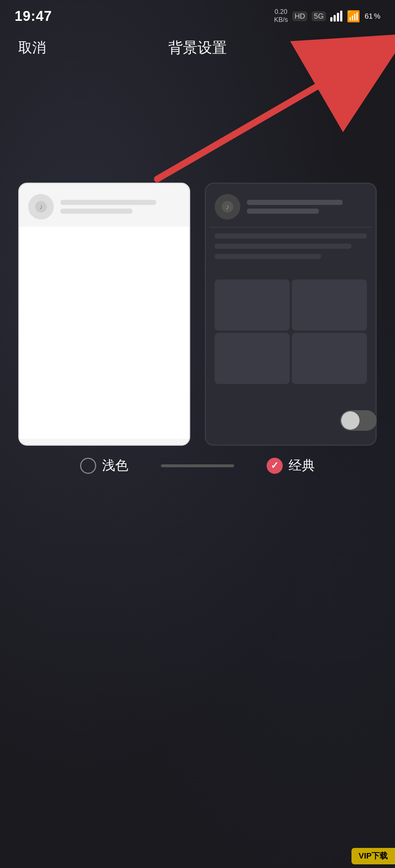  Describe the element at coordinates (33, 16) in the screenshot. I see `status-time: 19:47` at that location.